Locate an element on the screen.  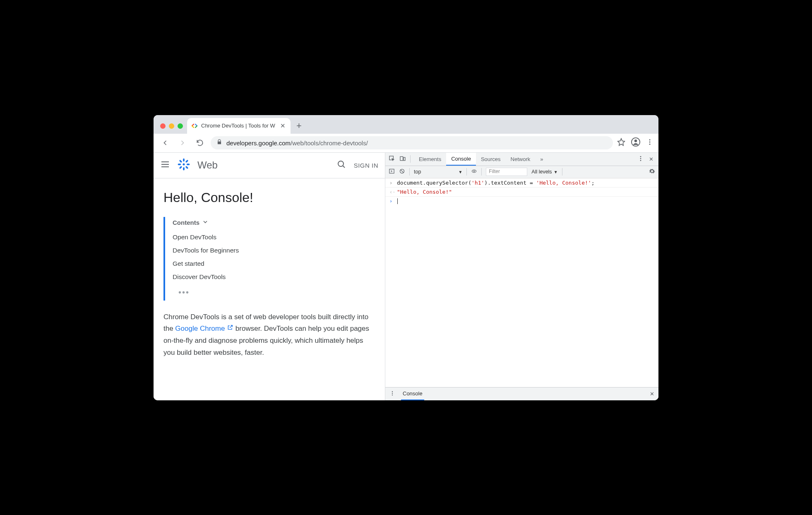
hamburger-menu-icon is located at coordinates (165, 165).